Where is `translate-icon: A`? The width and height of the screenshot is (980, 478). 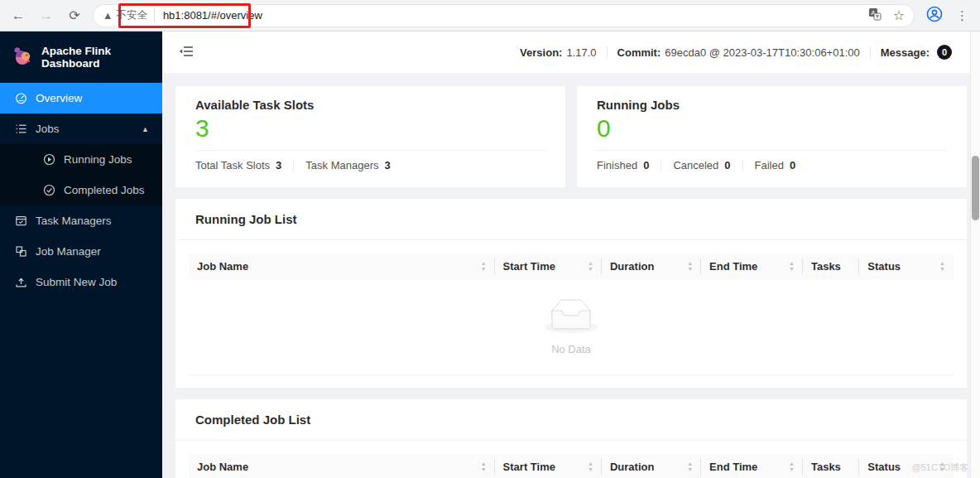
translate-icon: A is located at coordinates (875, 15).